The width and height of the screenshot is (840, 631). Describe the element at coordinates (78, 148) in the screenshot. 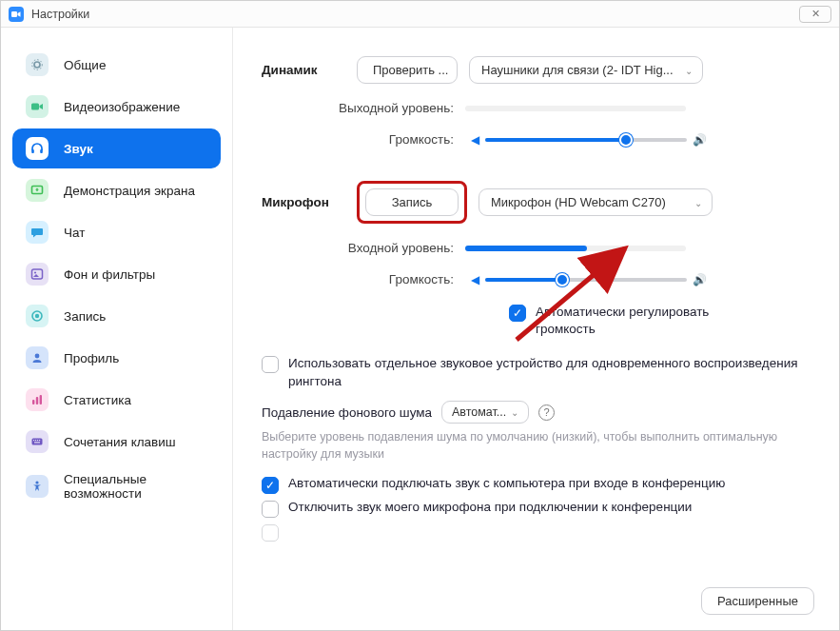

I see `sidebar-item-label: Звук` at that location.